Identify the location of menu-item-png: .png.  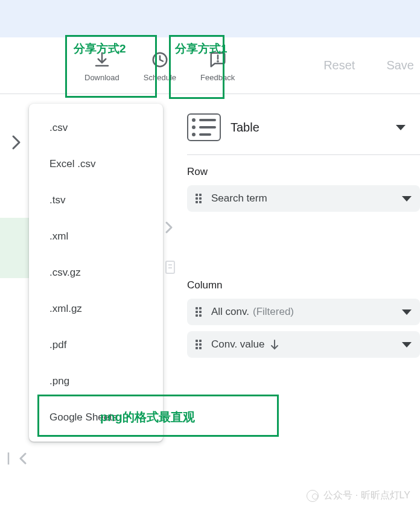
(96, 381).